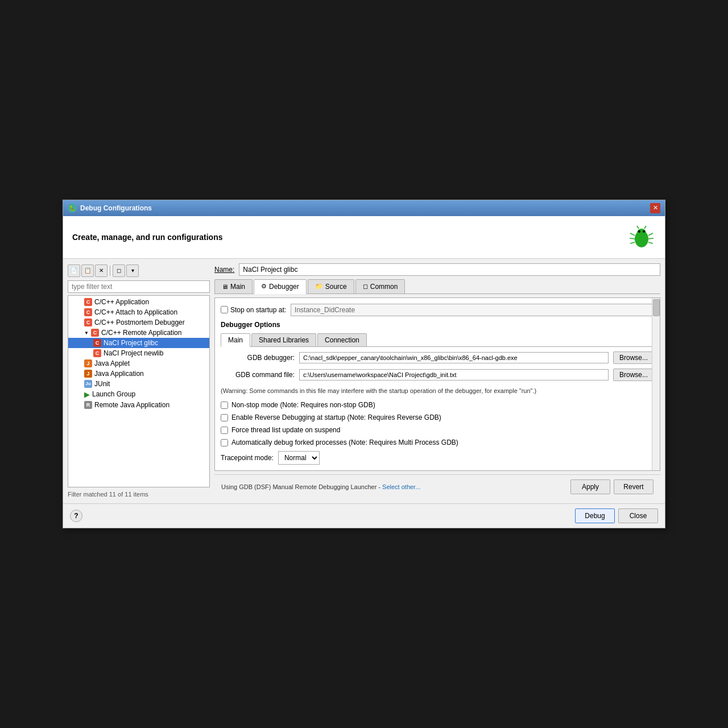 Image resolution: width=728 pixels, height=728 pixels. I want to click on name-label: Name:, so click(224, 270).